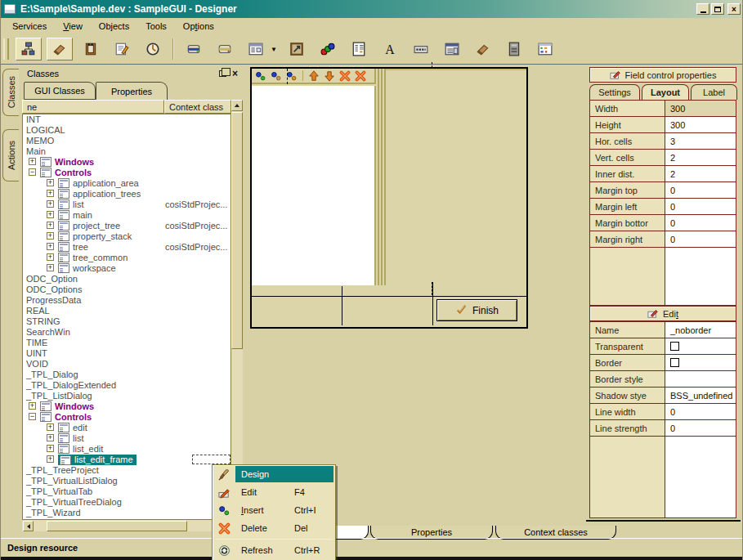 The image size is (743, 560). Describe the element at coordinates (127, 216) in the screenshot. I see `tree-item-main: +main` at that location.